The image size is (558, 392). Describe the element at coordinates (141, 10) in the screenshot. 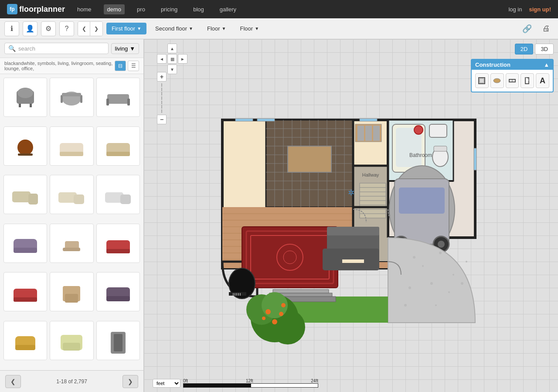

I see `nav-pro: pro` at that location.